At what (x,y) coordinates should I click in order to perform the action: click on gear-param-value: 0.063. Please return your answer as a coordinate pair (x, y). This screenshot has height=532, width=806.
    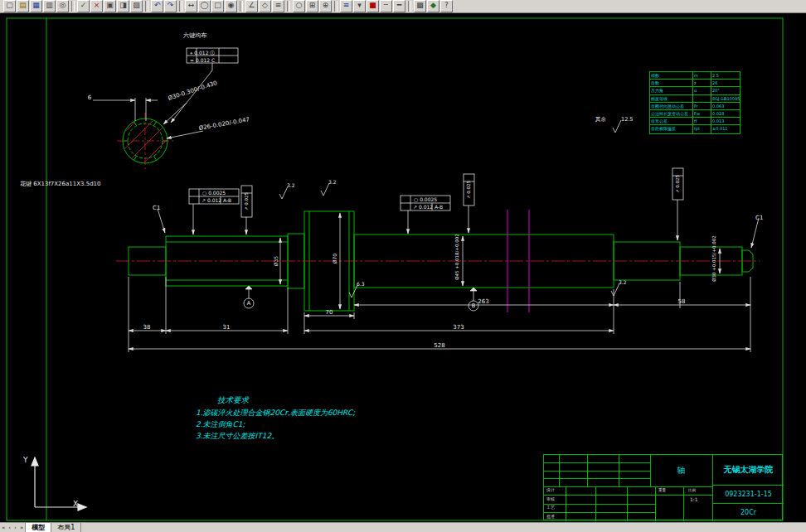
    Looking at the image, I should click on (726, 106).